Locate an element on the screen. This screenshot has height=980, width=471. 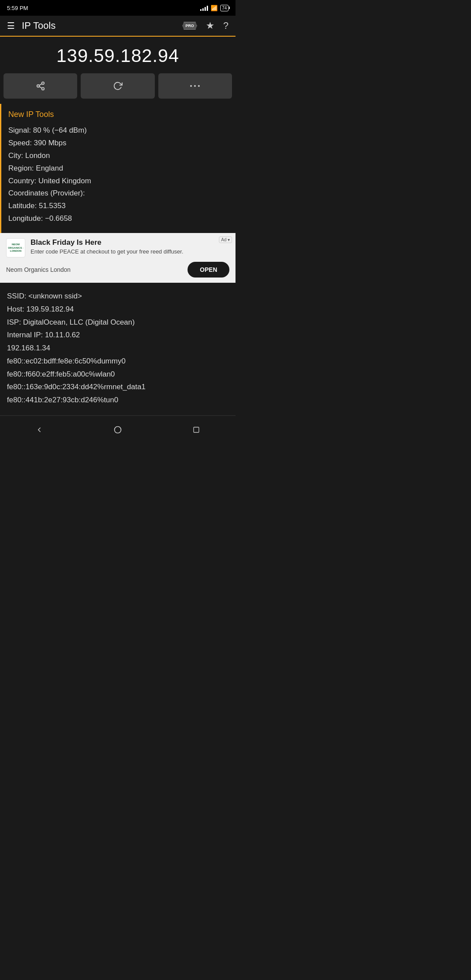
host-info: Host: 139.59.182.94 is located at coordinates (118, 309).